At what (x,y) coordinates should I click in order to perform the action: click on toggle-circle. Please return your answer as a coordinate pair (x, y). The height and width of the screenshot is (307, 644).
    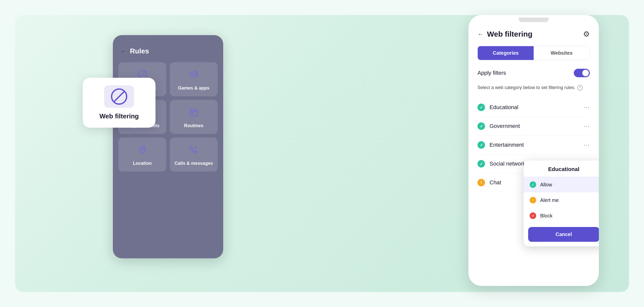
    Looking at the image, I should click on (586, 73).